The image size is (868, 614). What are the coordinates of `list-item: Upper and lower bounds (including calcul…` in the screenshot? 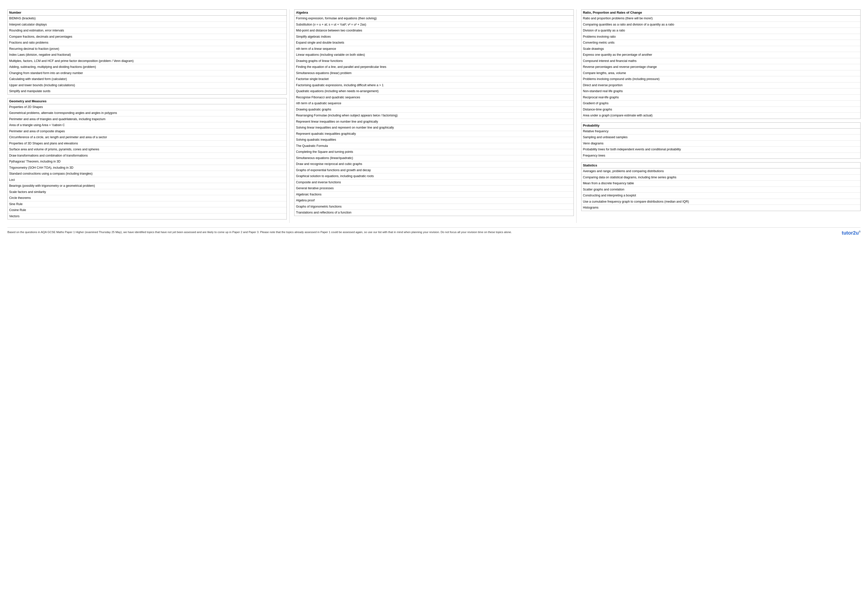 It's located at (147, 85).